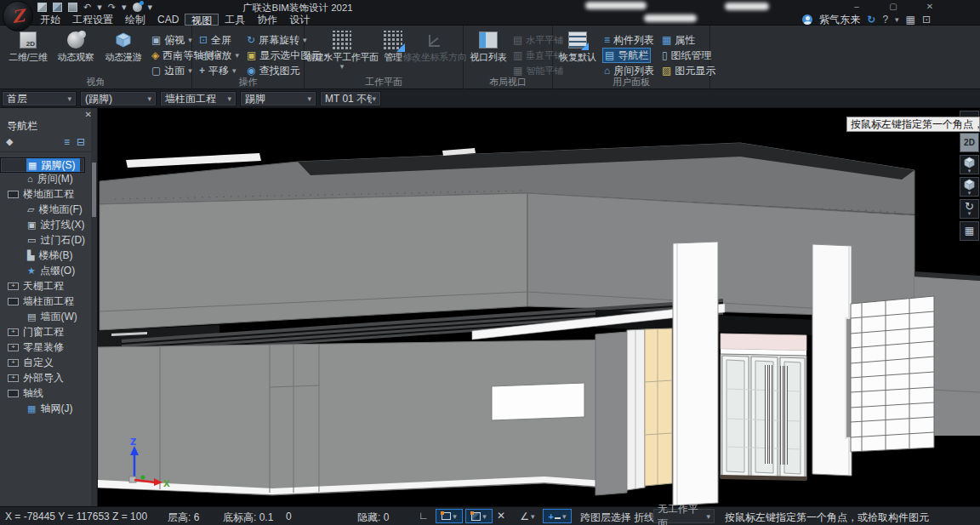 This screenshot has height=525, width=980. What do you see at coordinates (578, 45) in the screenshot?
I see `restore-default-button: 恢复默认` at bounding box center [578, 45].